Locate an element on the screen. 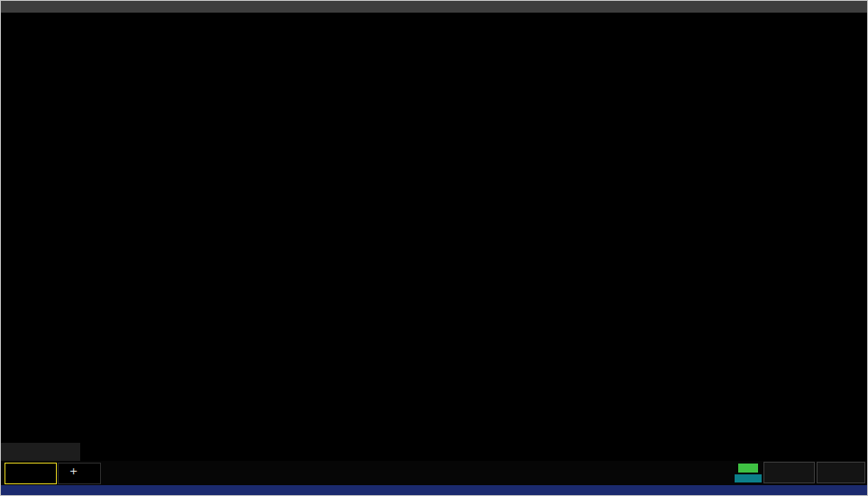 This screenshot has width=868, height=496. histogram-track-row is located at coordinates (434, 452).